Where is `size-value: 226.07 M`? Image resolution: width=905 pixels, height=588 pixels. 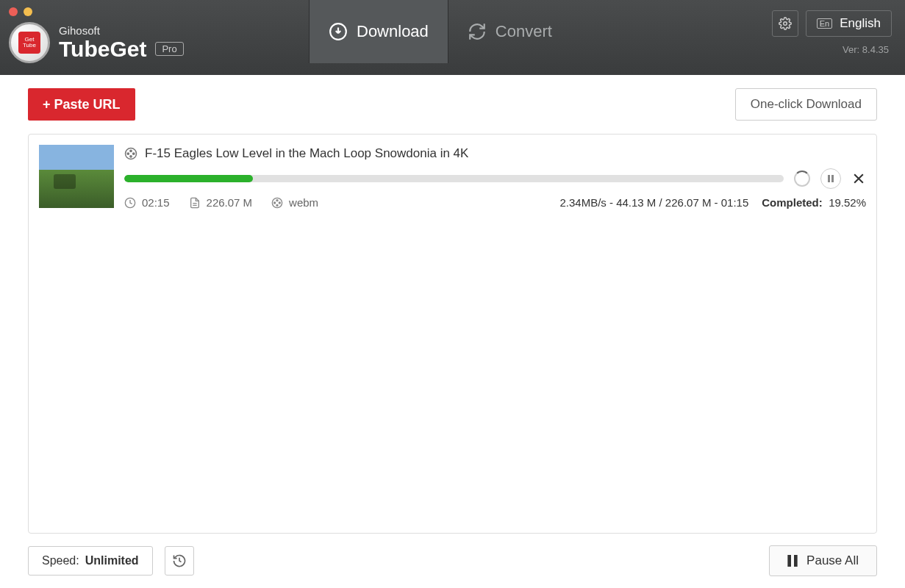 size-value: 226.07 M is located at coordinates (229, 203).